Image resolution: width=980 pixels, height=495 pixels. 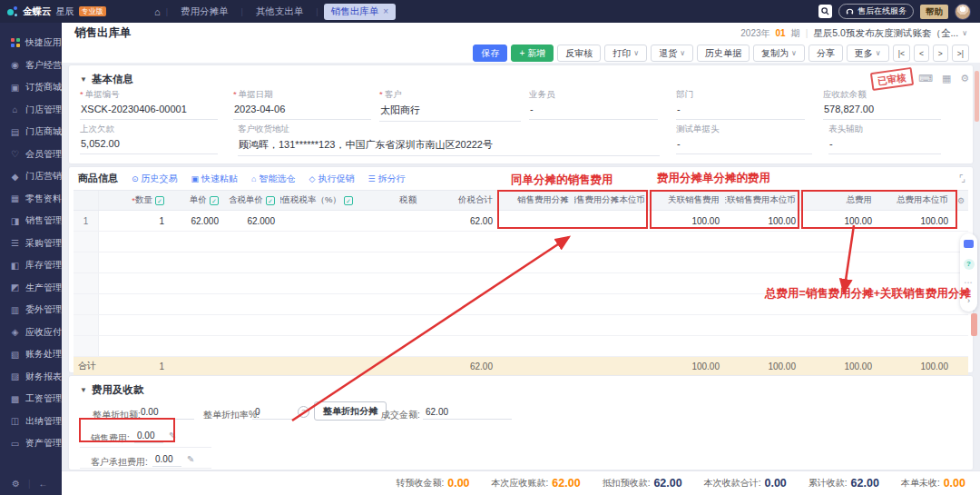 What do you see at coordinates (960, 53) in the screenshot?
I see `nav-last-button: >|` at bounding box center [960, 53].